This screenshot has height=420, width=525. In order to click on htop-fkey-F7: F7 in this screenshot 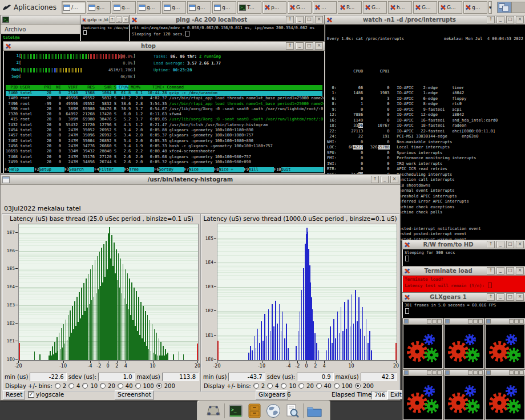, I will do `click(187, 170)`.